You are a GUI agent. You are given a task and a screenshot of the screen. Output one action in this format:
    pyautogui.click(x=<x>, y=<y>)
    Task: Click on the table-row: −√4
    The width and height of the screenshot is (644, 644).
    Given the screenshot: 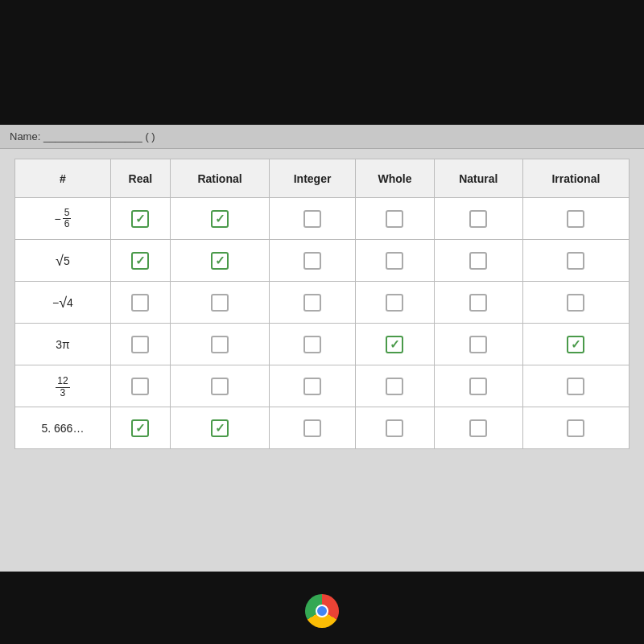 What is the action you would take?
    pyautogui.click(x=322, y=303)
    